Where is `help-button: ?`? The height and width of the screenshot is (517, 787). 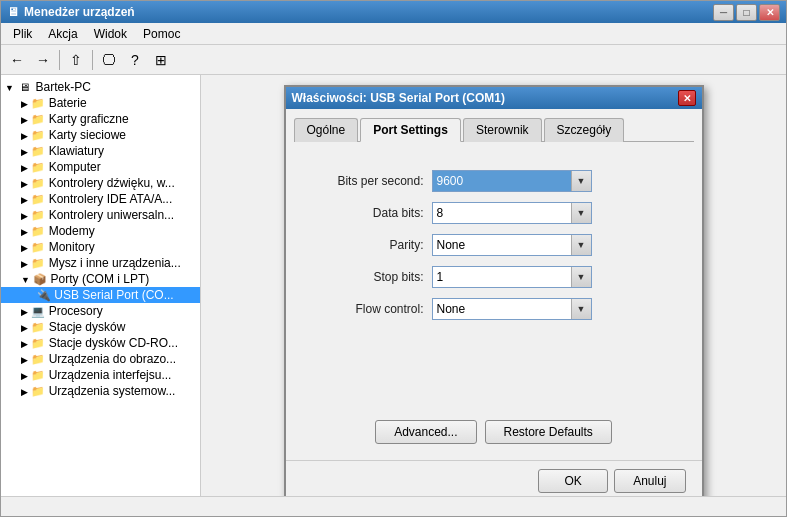
help-button: ? is located at coordinates (135, 60).